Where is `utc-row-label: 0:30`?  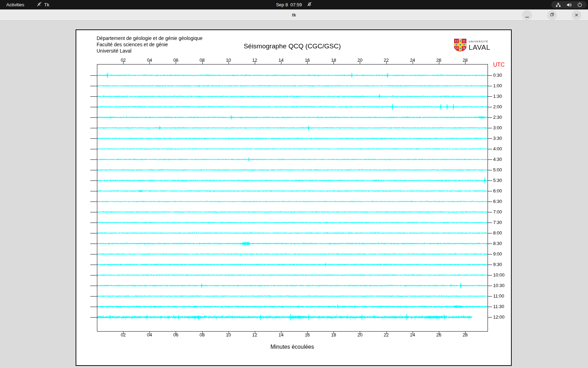
utc-row-label: 0:30 is located at coordinates (498, 75).